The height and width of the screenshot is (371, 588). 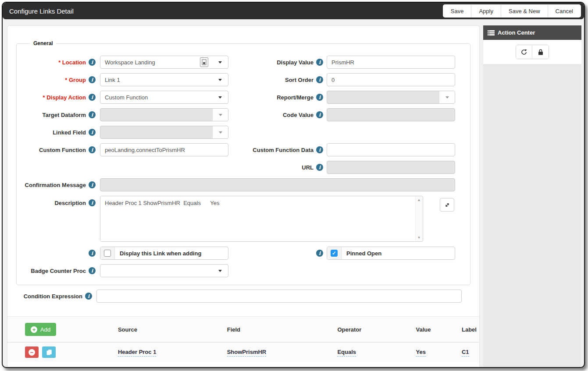 I want to click on form-row: Badge Counter Proc i, so click(x=243, y=271).